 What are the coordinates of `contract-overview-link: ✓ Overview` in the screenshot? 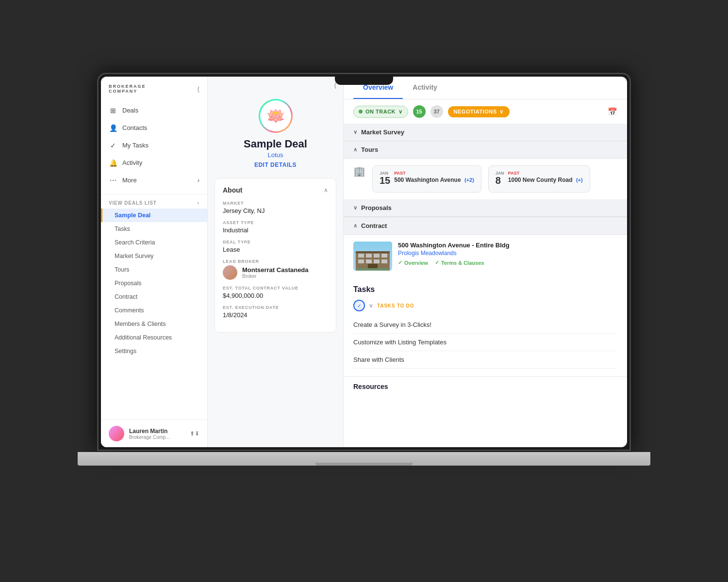 It's located at (413, 263).